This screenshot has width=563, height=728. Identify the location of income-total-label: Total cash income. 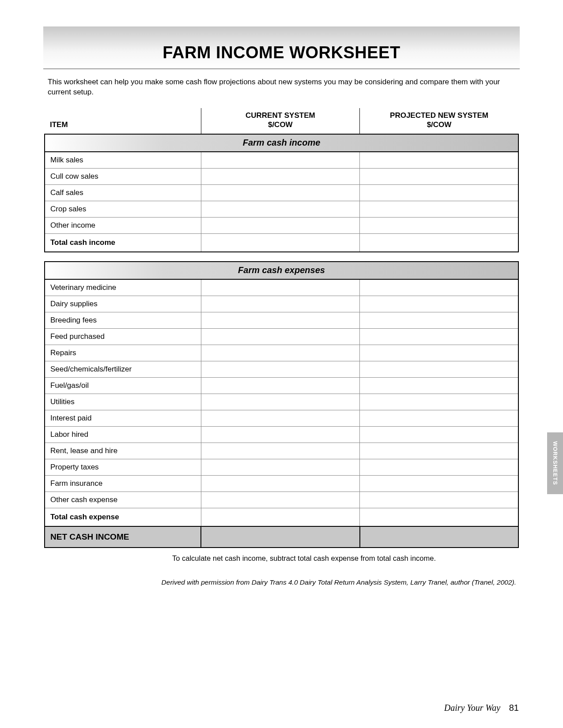
(123, 243).